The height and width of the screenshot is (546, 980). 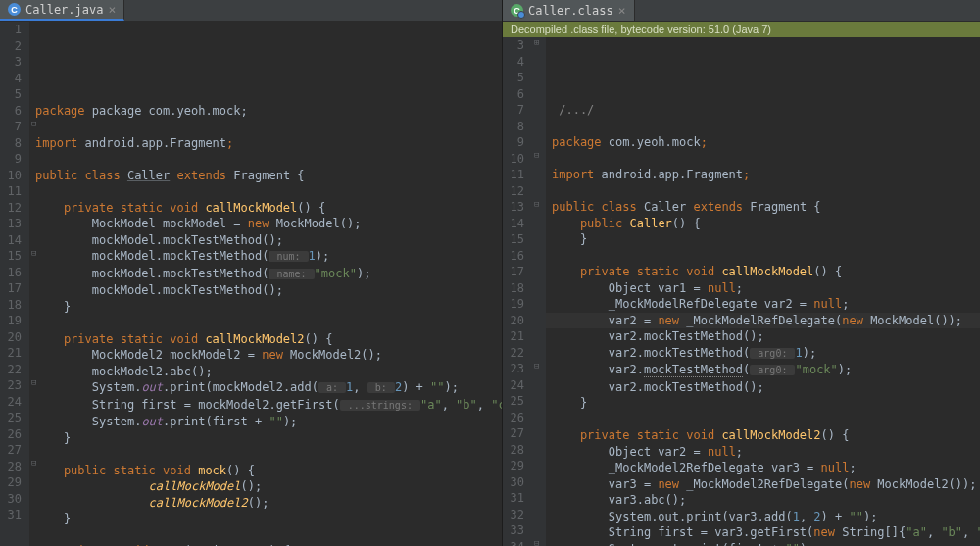 What do you see at coordinates (741, 29) in the screenshot?
I see `decompiled-banner: Decompiled .class file, bytecode version…` at bounding box center [741, 29].